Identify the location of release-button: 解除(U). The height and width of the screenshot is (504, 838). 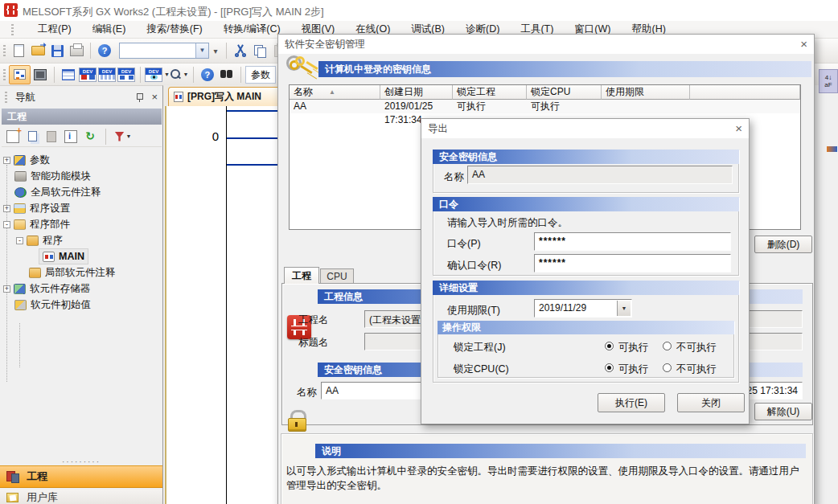
(783, 412).